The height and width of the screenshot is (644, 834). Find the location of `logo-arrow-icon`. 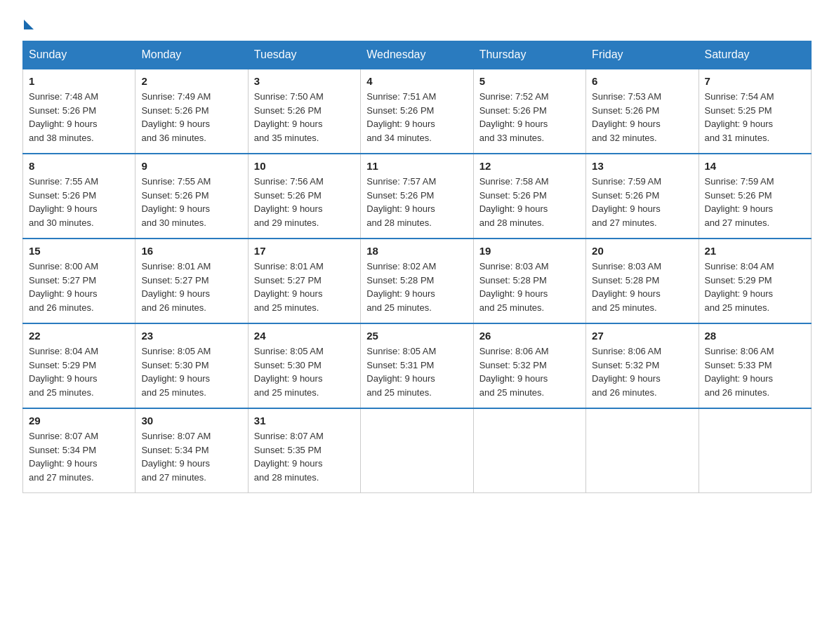

logo-arrow-icon is located at coordinates (29, 25).